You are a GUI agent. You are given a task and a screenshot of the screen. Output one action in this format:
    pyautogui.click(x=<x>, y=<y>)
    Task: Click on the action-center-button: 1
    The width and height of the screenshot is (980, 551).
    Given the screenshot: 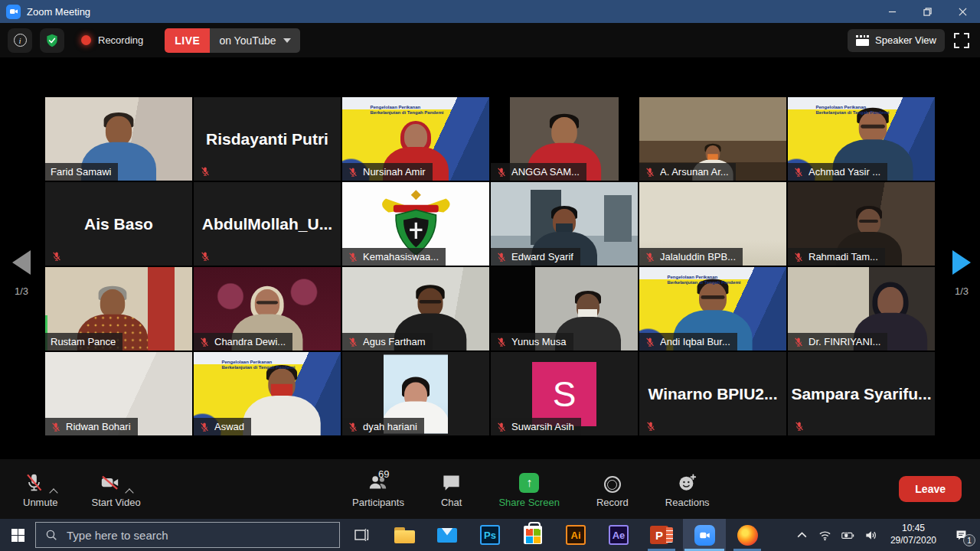 What is the action you would take?
    pyautogui.click(x=961, y=535)
    